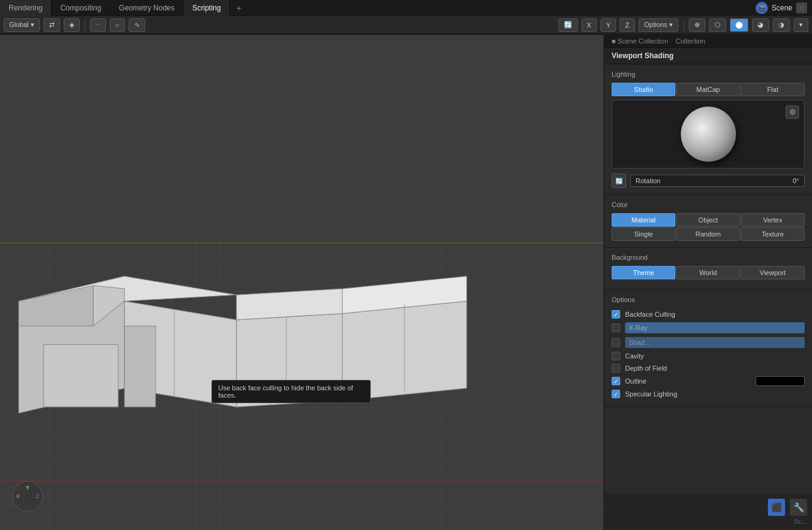 This screenshot has width=812, height=530. I want to click on panel-label: Sc…, so click(800, 522).